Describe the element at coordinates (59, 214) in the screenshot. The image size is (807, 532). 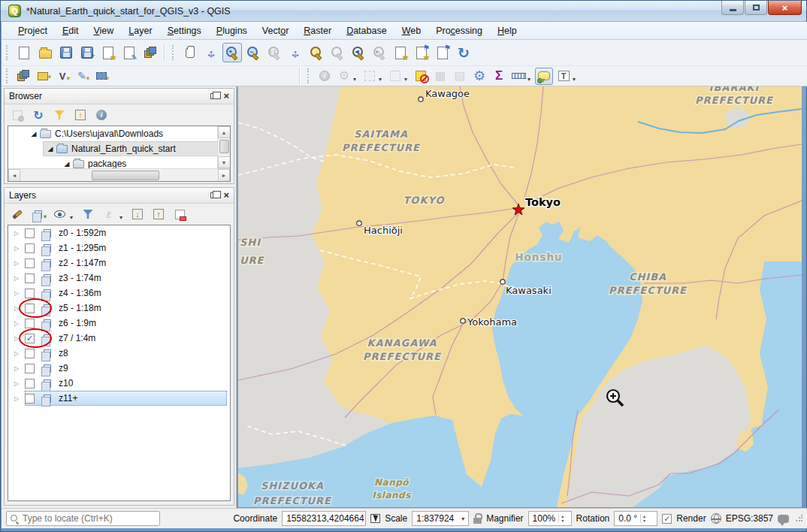
I see `manage-map-themes-button` at that location.